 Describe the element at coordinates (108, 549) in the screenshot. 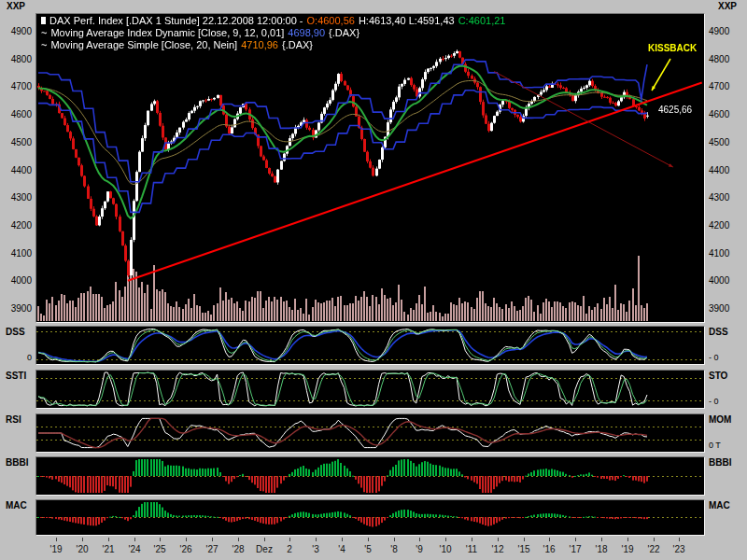

I see `x-axis-label: '21` at that location.